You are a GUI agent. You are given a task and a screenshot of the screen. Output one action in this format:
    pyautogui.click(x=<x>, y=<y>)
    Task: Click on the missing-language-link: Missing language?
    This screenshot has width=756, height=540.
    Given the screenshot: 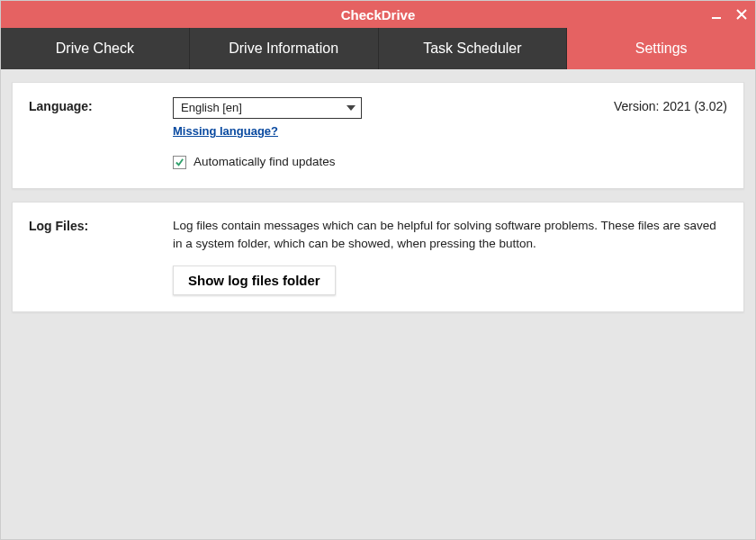 What is the action you would take?
    pyautogui.click(x=225, y=131)
    